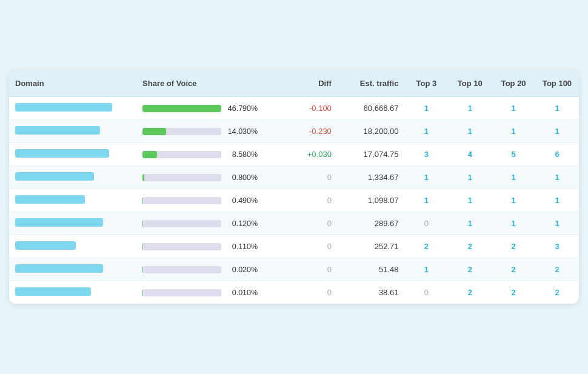 The image size is (588, 374). I want to click on sov-cell: 0.020%, so click(213, 270).